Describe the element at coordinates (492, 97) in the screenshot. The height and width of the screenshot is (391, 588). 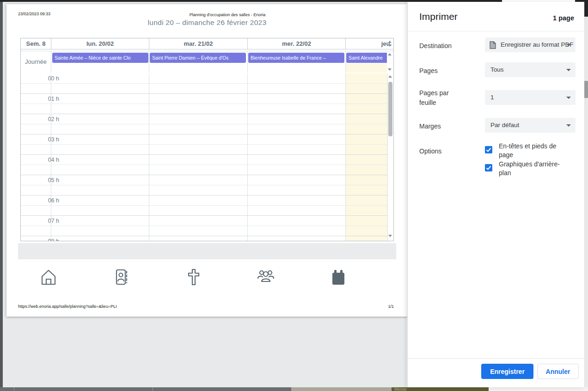
I see `pages-per-sheet-value: 1` at that location.